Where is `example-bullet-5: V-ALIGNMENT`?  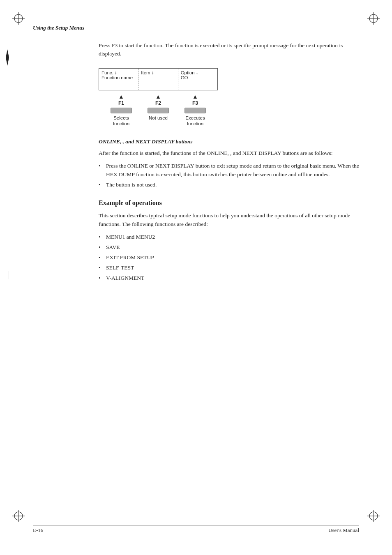 example-bullet-5: V-ALIGNMENT is located at coordinates (229, 279).